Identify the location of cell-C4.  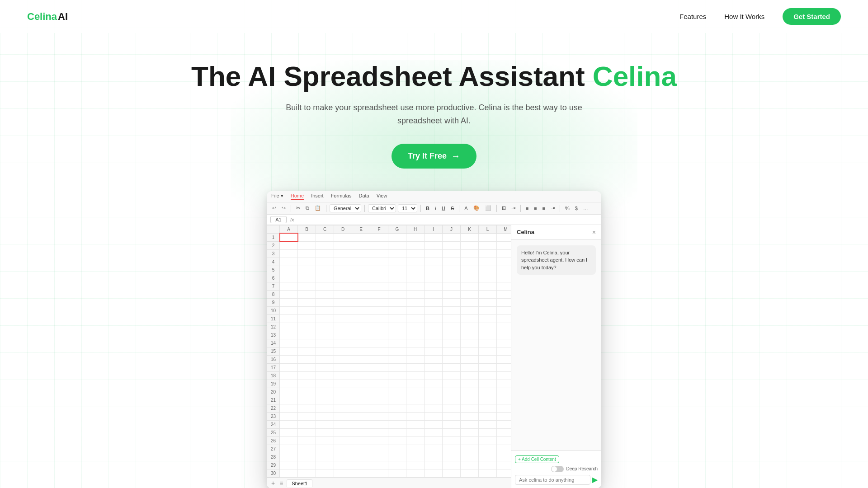
(325, 262).